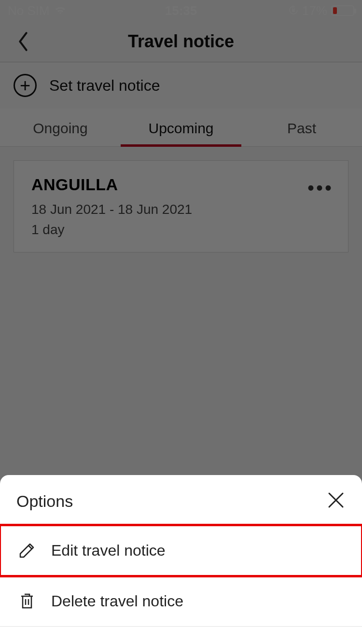  I want to click on travel-notice-card: ANGUILLA 18 Jun 2021 - 18 Jun 2021 1 day…, so click(181, 207).